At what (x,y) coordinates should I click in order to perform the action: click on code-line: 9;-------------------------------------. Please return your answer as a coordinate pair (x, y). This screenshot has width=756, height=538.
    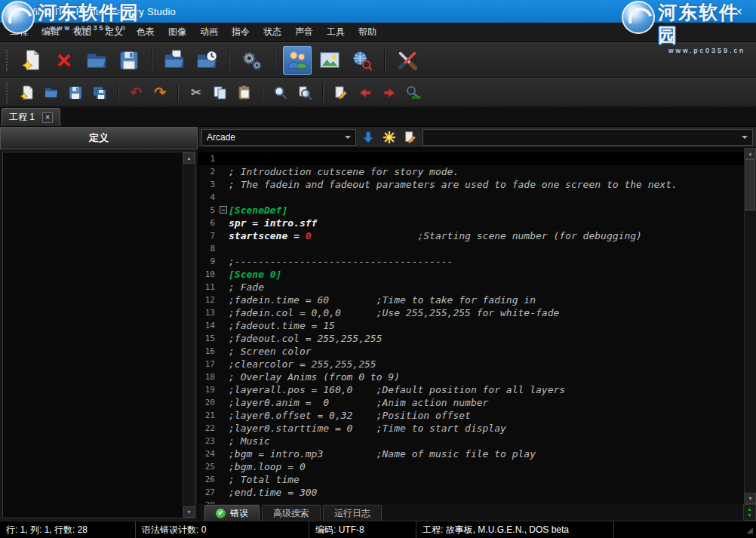
    Looking at the image, I should click on (471, 261).